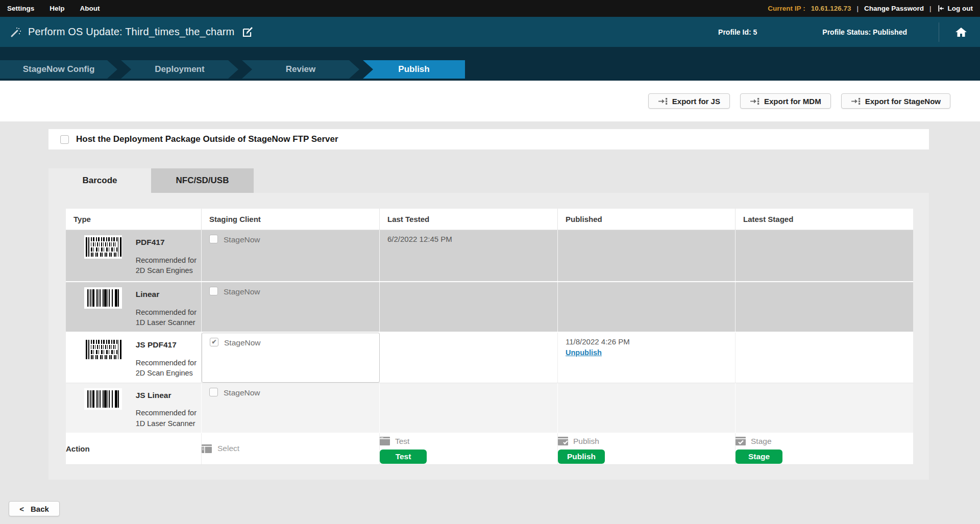 This screenshot has width=980, height=524. I want to click on profile-status: Profile Status: Published, so click(865, 32).